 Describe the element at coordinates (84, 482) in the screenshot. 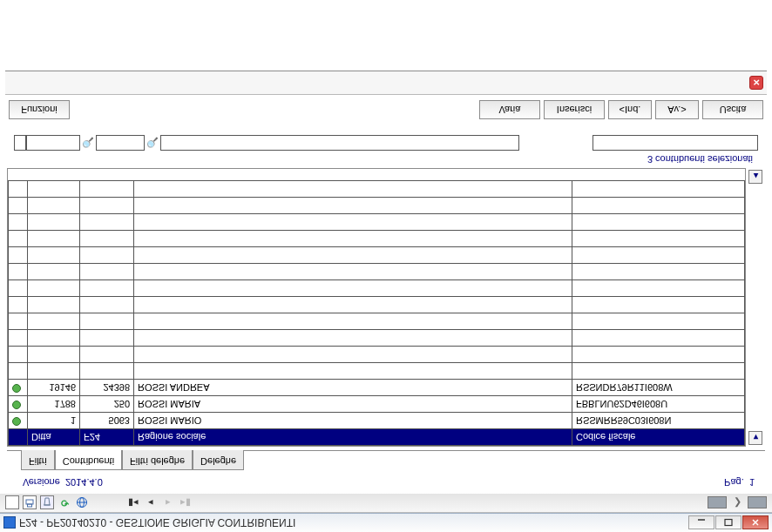

I see `version-value: 2014.4.0` at that location.